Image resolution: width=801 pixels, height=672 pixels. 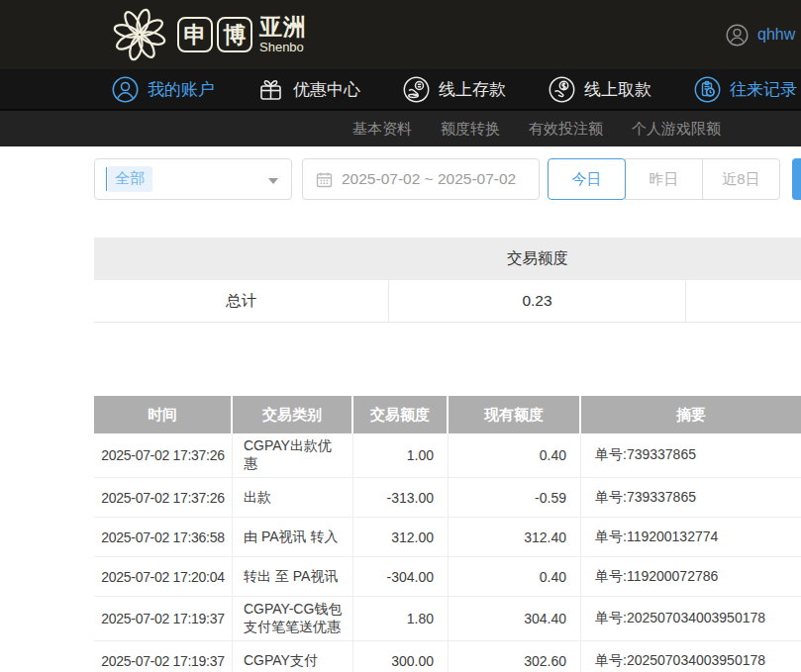 I want to click on cell-balance: 302.60, so click(x=515, y=657).